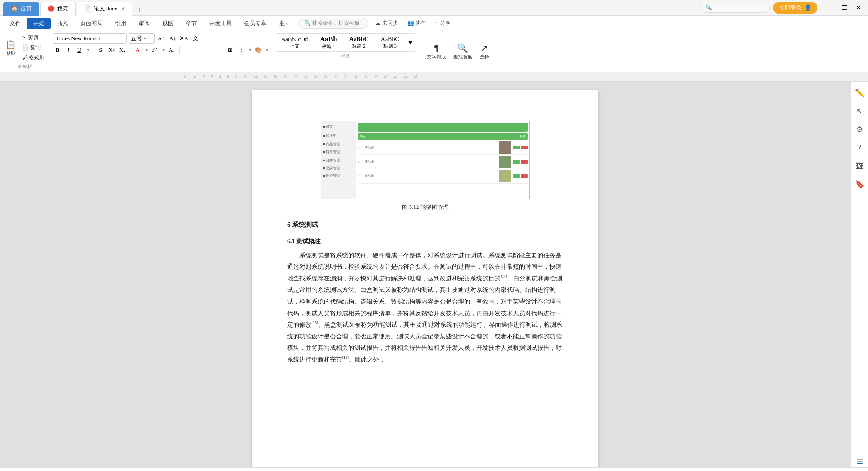  What do you see at coordinates (62, 24) in the screenshot?
I see `ribbon-tab-insert: 插入` at bounding box center [62, 24].